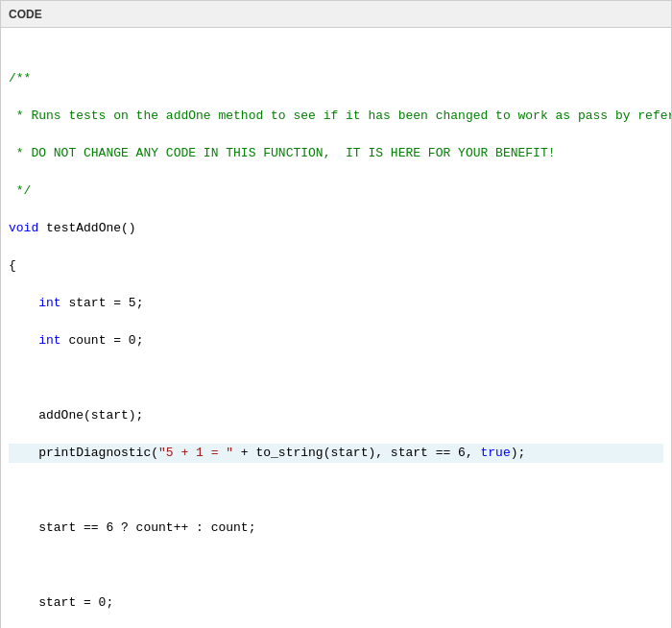 This screenshot has width=672, height=628. Describe the element at coordinates (25, 14) in the screenshot. I see `title-label: CODE` at that location.